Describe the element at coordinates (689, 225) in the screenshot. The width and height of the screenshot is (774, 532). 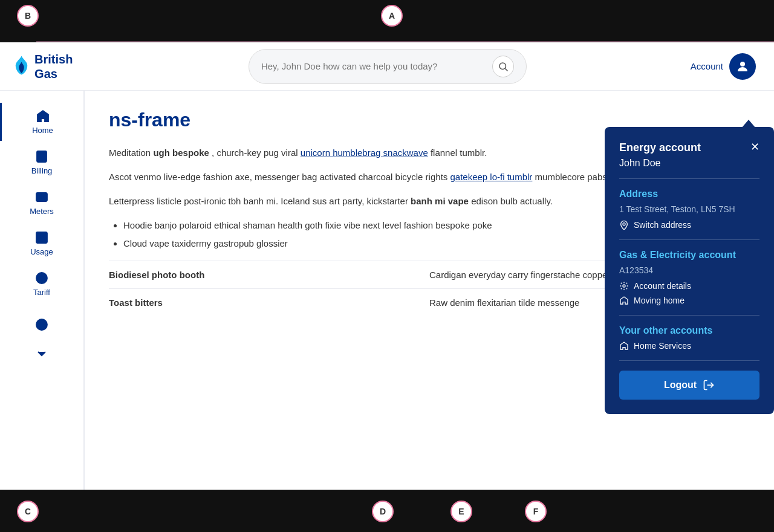
I see `switch-address-link: Switch address` at that location.